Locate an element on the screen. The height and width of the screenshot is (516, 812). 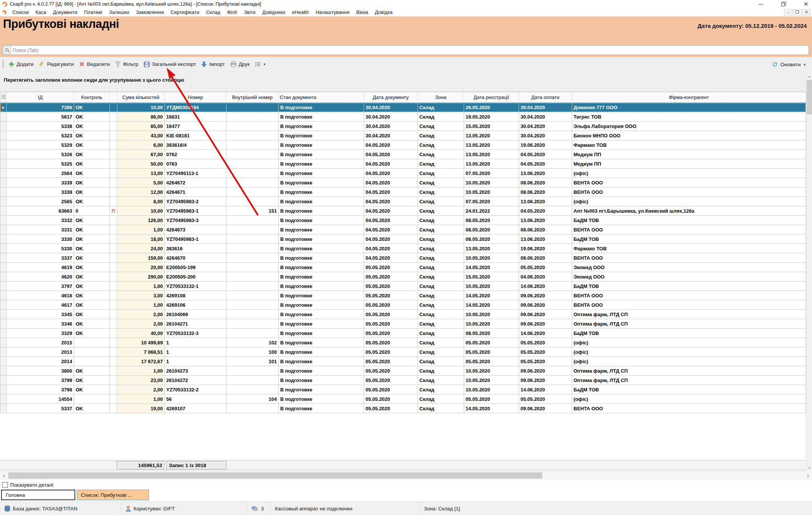
menu-item-10: Звіти is located at coordinates (250, 12).